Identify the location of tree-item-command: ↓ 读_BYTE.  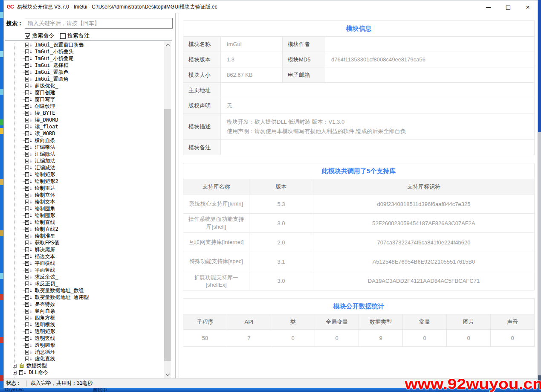
(84, 113).